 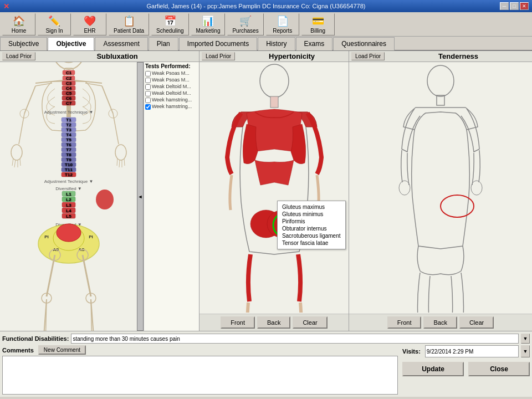 What do you see at coordinates (295, 339) in the screenshot?
I see `fd-input` at bounding box center [295, 339].